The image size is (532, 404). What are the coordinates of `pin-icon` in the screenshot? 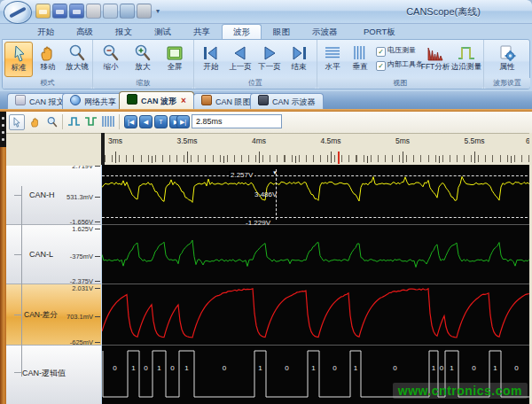 It's located at (94, 11).